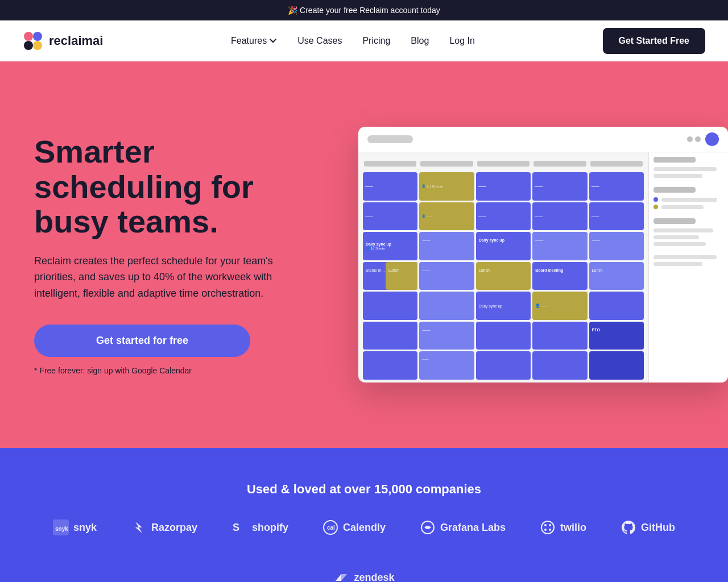  Describe the element at coordinates (364, 489) in the screenshot. I see `logos-title: Used & loved at over 15,000 companies` at that location.